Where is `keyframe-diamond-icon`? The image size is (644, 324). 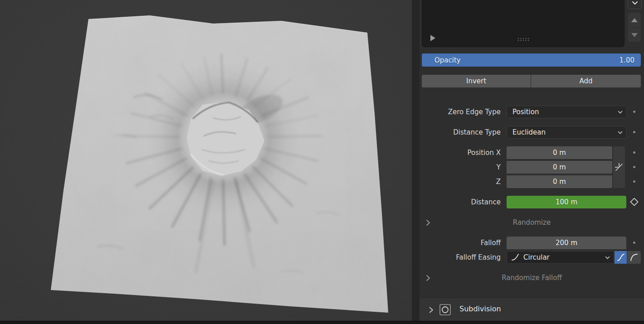
keyframe-diamond-icon is located at coordinates (634, 202).